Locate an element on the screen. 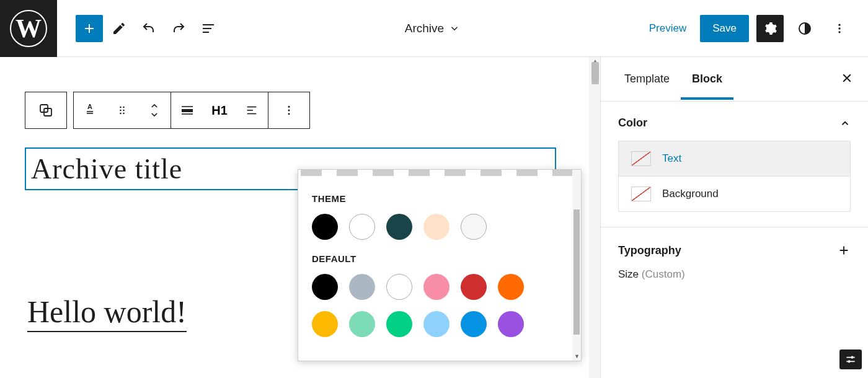 The image size is (868, 378). parent-block-button is located at coordinates (46, 110).